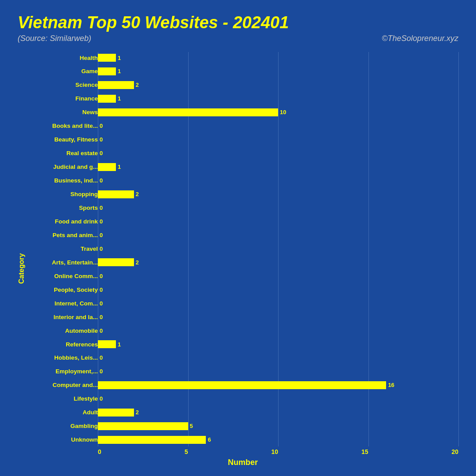 The height and width of the screenshot is (476, 476). What do you see at coordinates (89, 58) in the screenshot?
I see `category-label: Health` at bounding box center [89, 58].